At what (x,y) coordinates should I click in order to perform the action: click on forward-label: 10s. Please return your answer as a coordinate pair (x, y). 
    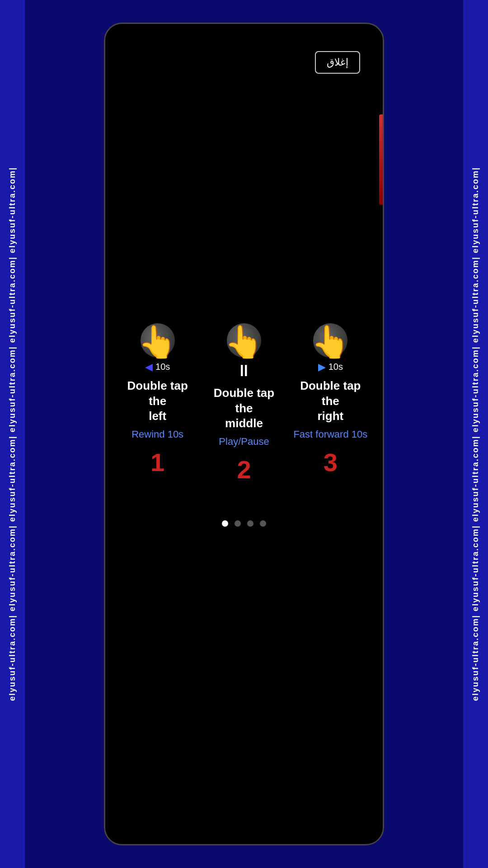
    Looking at the image, I should click on (336, 367).